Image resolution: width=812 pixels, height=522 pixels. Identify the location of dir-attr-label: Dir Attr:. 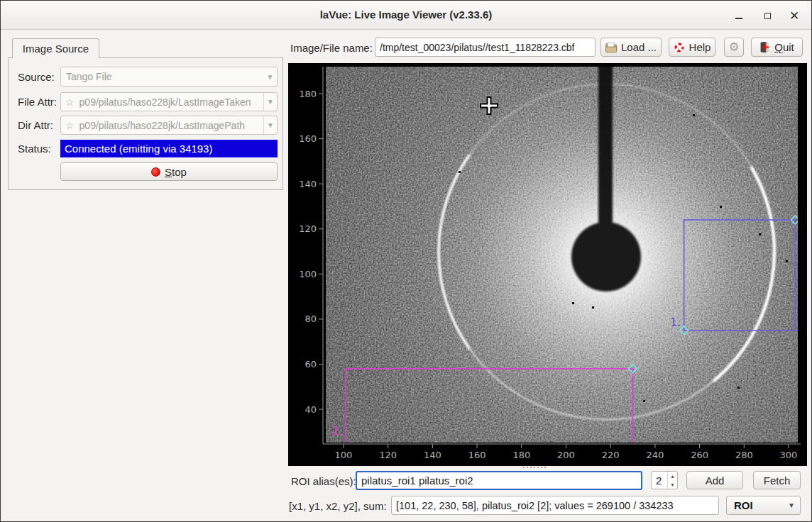
(35, 125).